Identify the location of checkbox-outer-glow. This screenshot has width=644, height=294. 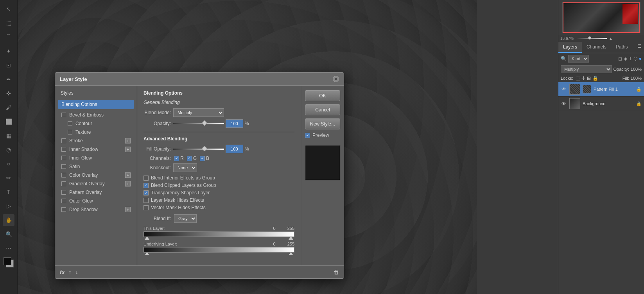
(64, 201).